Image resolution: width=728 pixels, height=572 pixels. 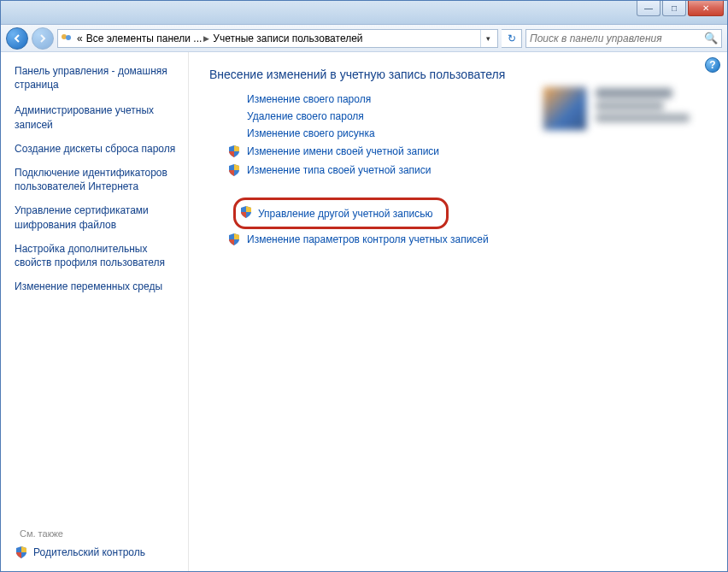 I want to click on breadcrumb-dropdown: ▾, so click(x=488, y=38).